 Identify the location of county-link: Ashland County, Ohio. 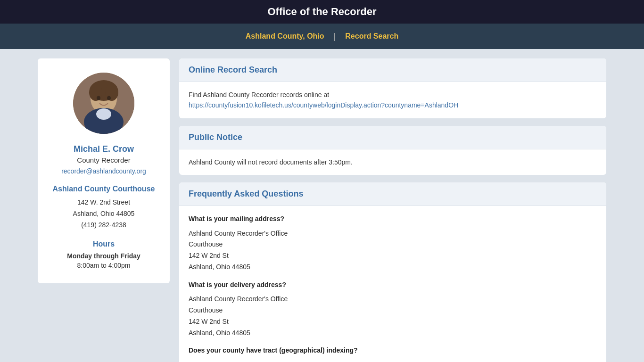
(285, 36).